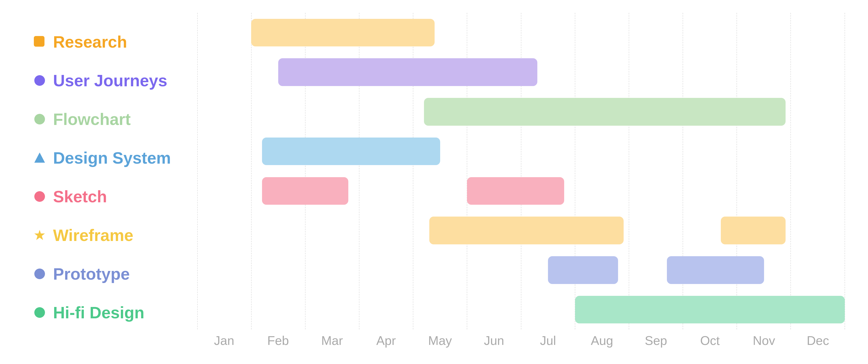 This screenshot has width=868, height=364. Describe the element at coordinates (656, 340) in the screenshot. I see `axis-month-sep: Sep` at that location.